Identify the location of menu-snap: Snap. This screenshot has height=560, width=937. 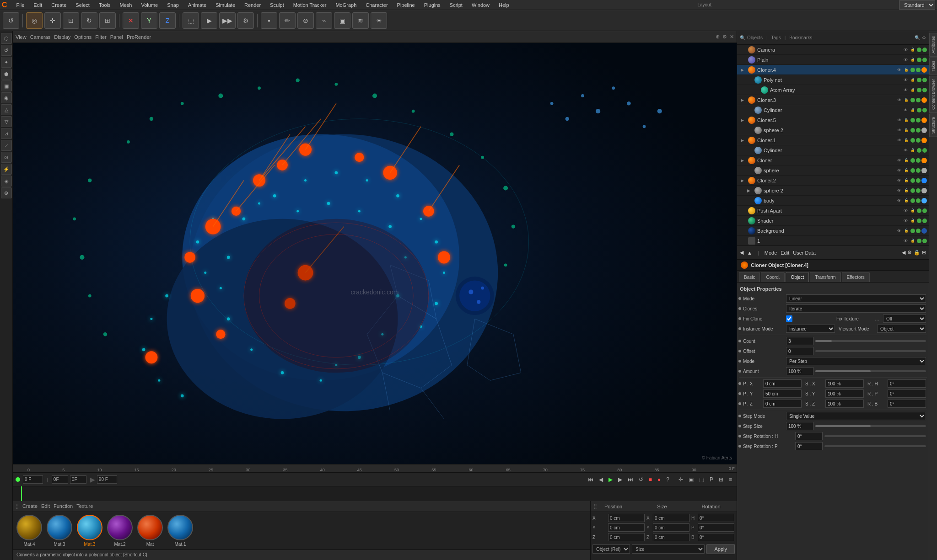
(173, 5).